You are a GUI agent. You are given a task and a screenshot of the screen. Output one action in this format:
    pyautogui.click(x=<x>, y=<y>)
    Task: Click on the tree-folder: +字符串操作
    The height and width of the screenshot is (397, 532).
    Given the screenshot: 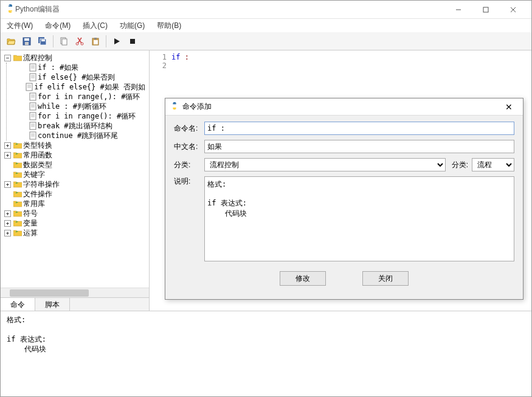 What is the action you would take?
    pyautogui.click(x=75, y=184)
    